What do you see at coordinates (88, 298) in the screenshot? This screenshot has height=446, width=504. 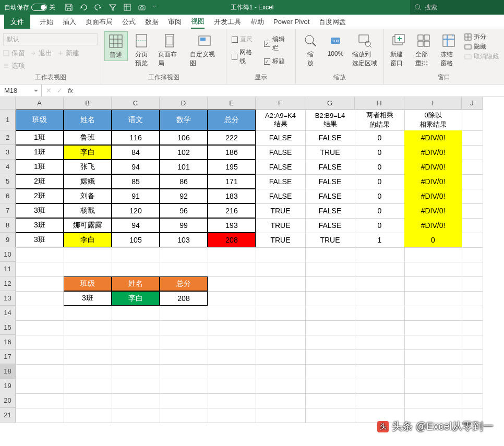 I see `lookup-cell: 3班` at bounding box center [88, 298].